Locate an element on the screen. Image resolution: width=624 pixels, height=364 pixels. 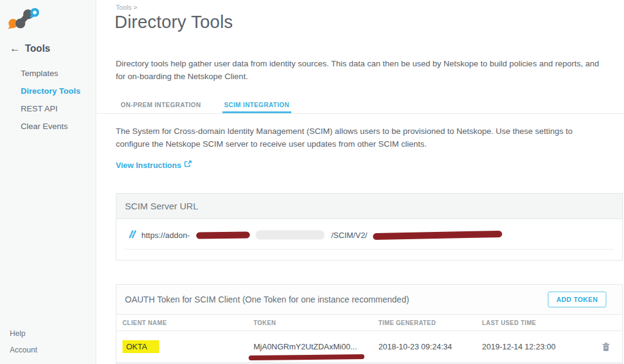
oauth-token-panel-header: OAUTH Token for SCIM Client (One Token f… is located at coordinates (369, 299).